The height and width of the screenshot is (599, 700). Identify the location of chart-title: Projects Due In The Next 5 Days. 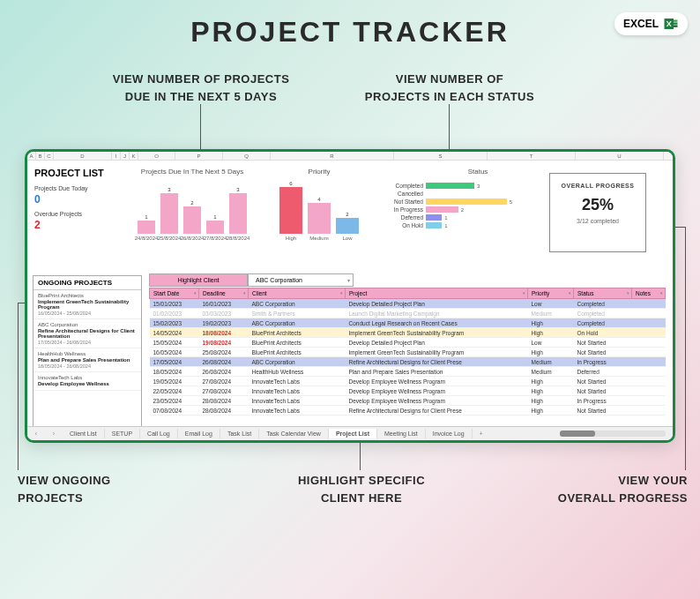
(192, 171).